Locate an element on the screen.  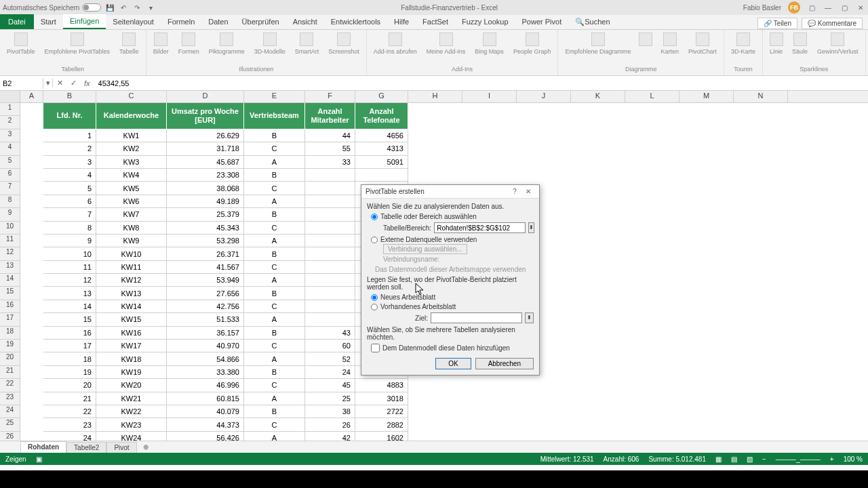
cell: 23 is located at coordinates (70, 424).